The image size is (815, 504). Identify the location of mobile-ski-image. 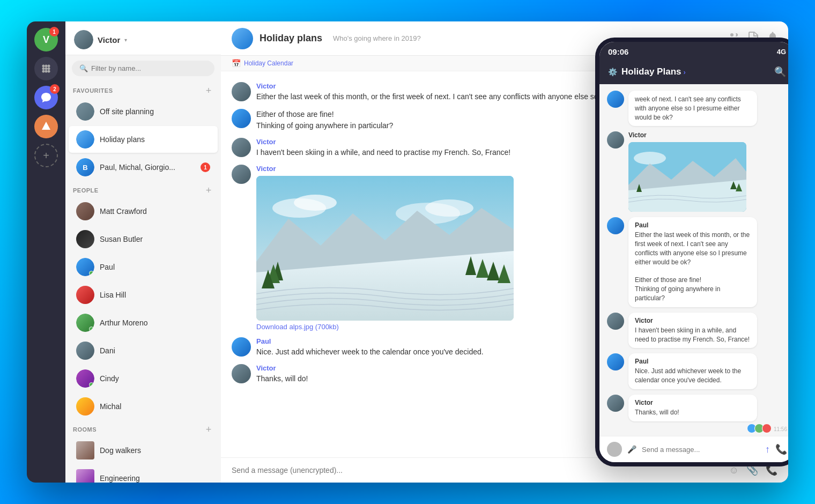
(687, 177).